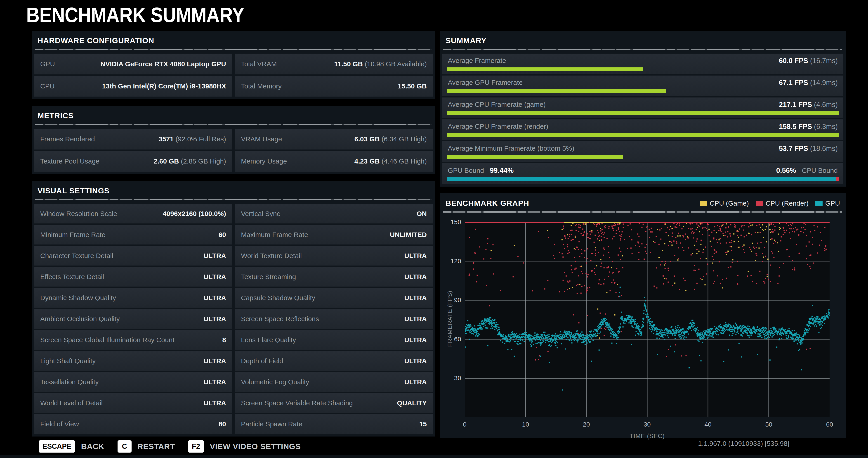 The height and width of the screenshot is (458, 868). What do you see at coordinates (234, 139) in the screenshot?
I see `metric-row: Frames Rendered3571 (92.0% Full Res)VRAM…` at bounding box center [234, 139].